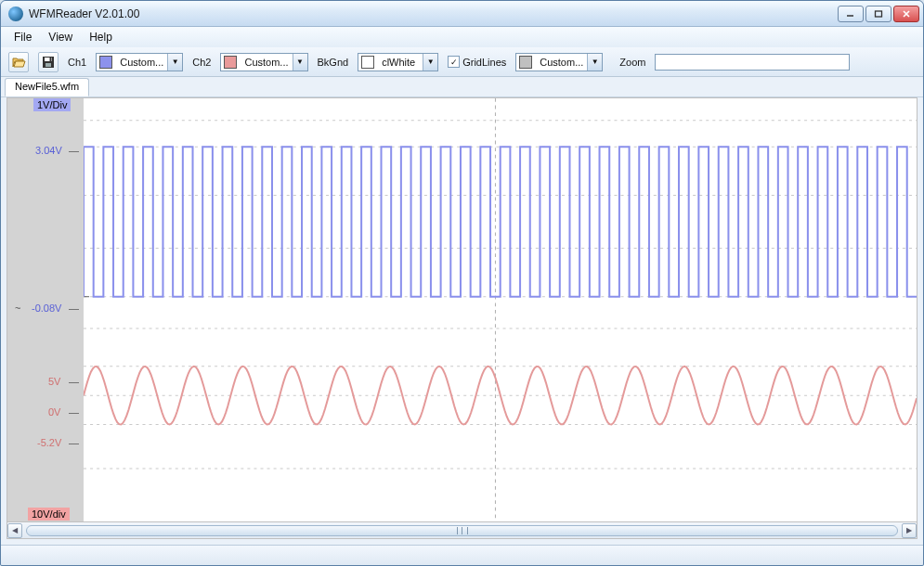 The image size is (924, 566). What do you see at coordinates (485, 62) in the screenshot?
I see `gridlines-label: GridLines` at bounding box center [485, 62].